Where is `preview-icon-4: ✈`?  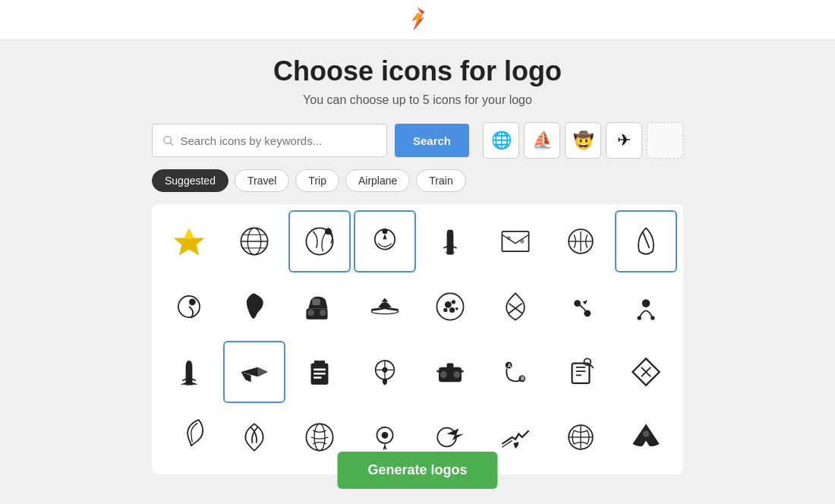 preview-icon-4: ✈ is located at coordinates (624, 140).